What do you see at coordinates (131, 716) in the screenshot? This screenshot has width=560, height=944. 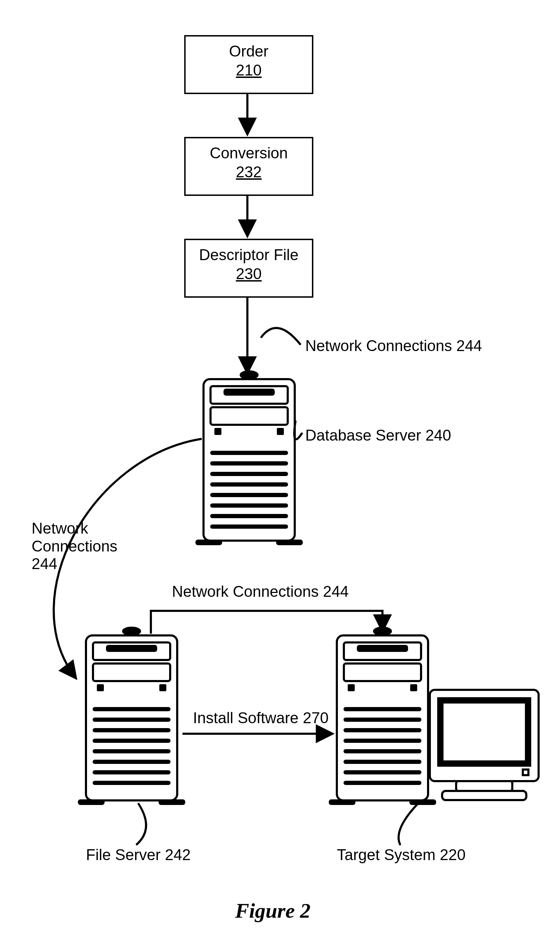 I see `file-server-icon` at bounding box center [131, 716].